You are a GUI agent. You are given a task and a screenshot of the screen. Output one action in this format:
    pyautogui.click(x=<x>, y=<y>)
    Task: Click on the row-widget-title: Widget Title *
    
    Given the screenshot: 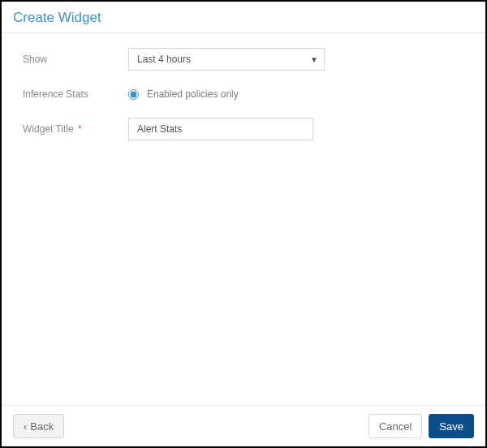 What is the action you would take?
    pyautogui.click(x=244, y=129)
    